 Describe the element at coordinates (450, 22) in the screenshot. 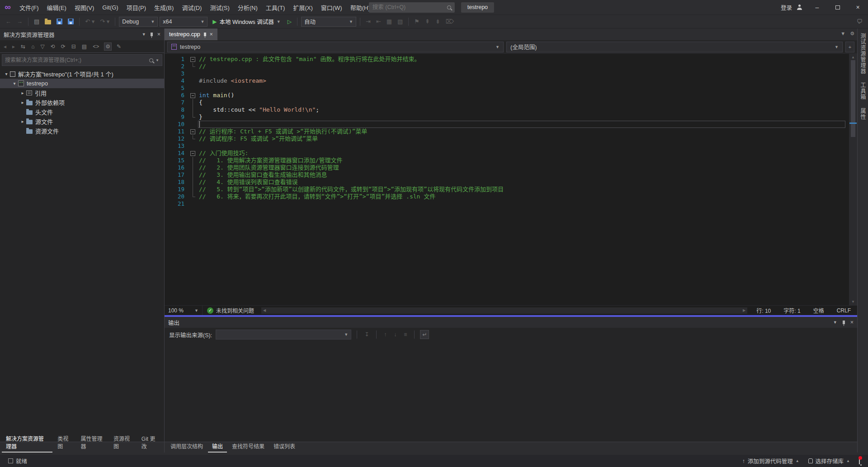

I see `clear-bookmarks-icon: ⌦` at that location.